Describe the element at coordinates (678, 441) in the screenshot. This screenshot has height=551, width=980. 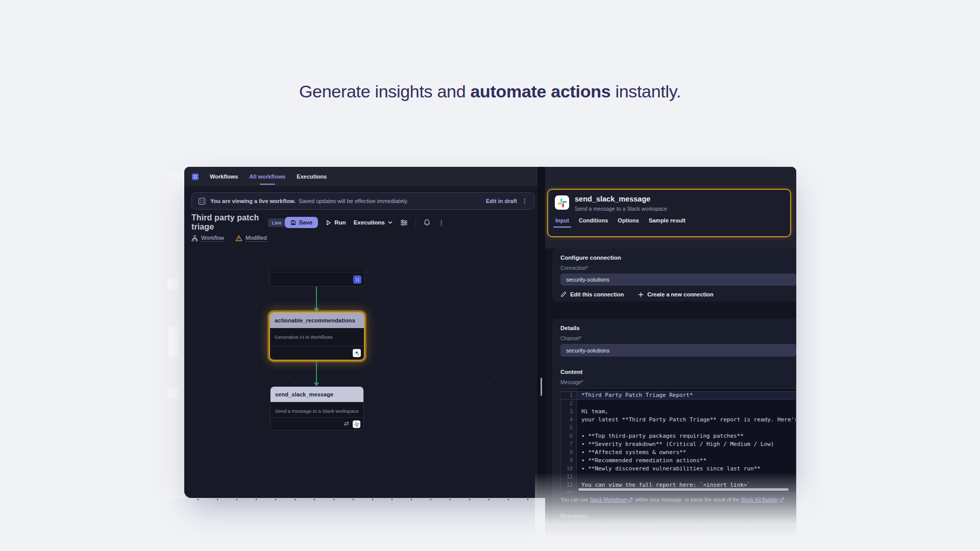
I see `code-lines: 1*Third Party Patch Triage Report*23Hi t…` at that location.